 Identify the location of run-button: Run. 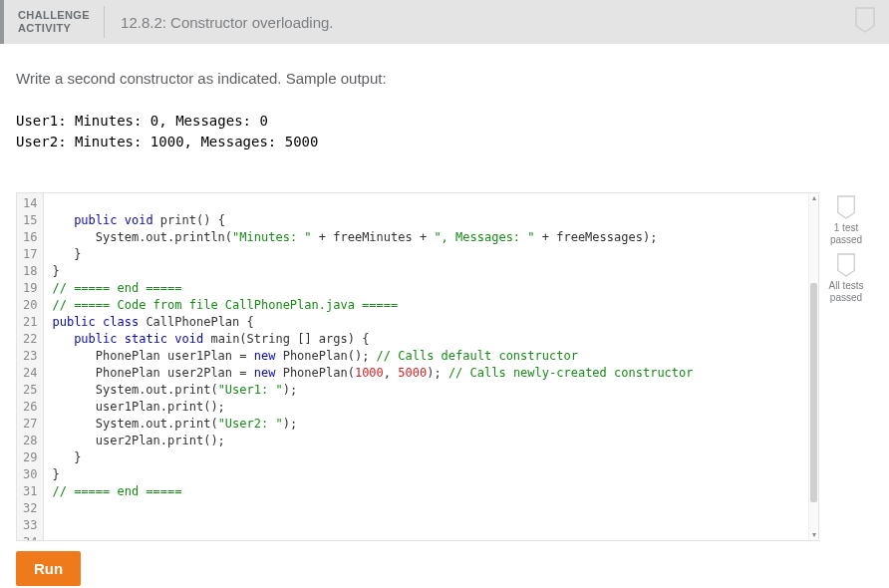
(48, 568).